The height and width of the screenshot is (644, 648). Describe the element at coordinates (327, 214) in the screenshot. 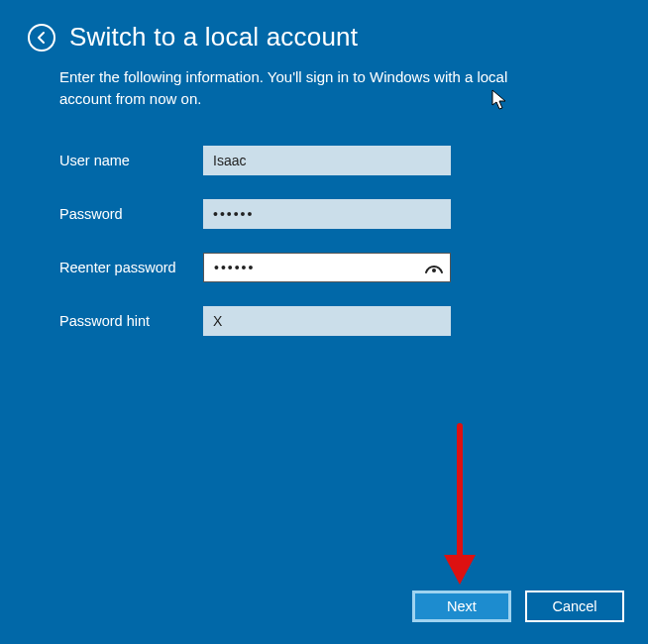

I see `input-password` at that location.